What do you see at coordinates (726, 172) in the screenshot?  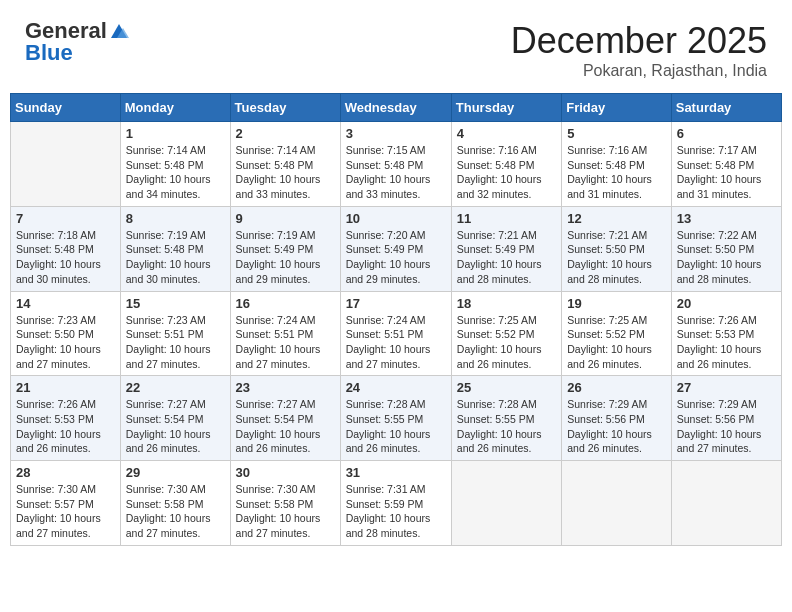 I see `day-info: Sunrise: 7:17 AM Sunset: 5:48 PM Dayligh…` at bounding box center [726, 172].